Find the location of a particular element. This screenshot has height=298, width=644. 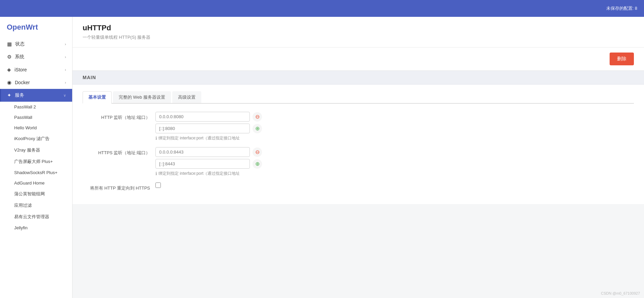

sidebar-sub-item-passwall: PassWall is located at coordinates (36, 117).